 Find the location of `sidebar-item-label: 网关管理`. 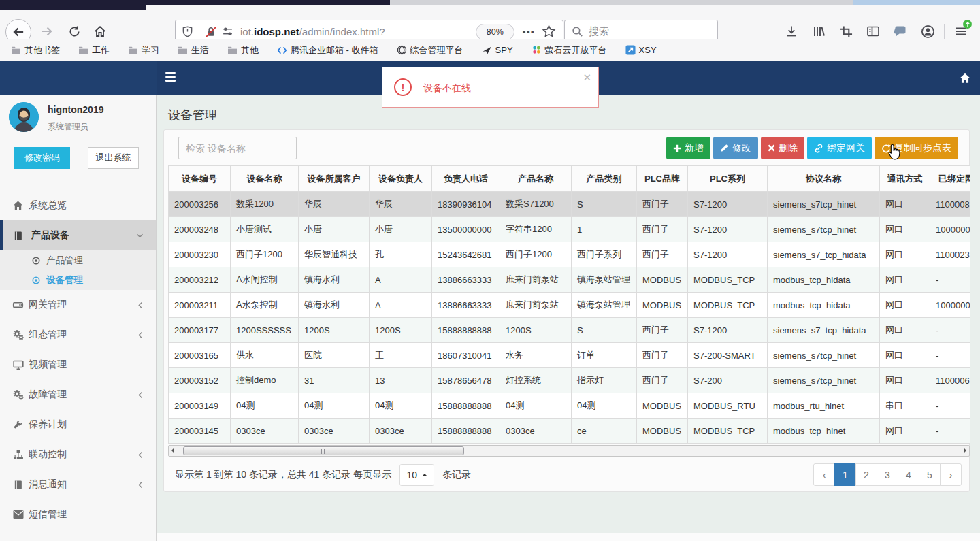

sidebar-item-label: 网关管理 is located at coordinates (48, 305).